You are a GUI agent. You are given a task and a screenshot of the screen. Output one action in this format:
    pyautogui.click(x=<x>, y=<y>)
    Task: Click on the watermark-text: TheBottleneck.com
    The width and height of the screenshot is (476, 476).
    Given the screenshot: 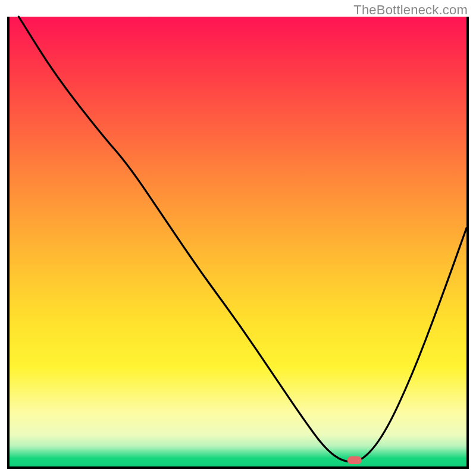 What is the action you would take?
    pyautogui.click(x=411, y=10)
    